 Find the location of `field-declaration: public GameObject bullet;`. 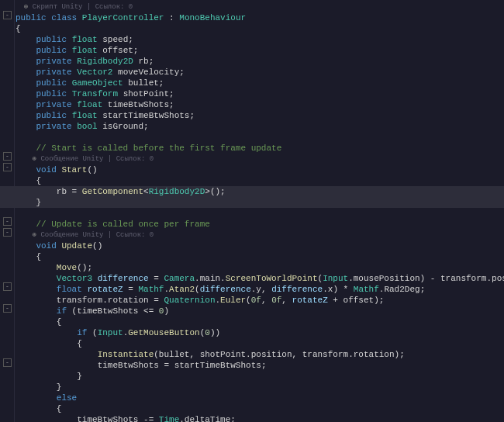

field-declaration: public GameObject bullet; is located at coordinates (260, 83).